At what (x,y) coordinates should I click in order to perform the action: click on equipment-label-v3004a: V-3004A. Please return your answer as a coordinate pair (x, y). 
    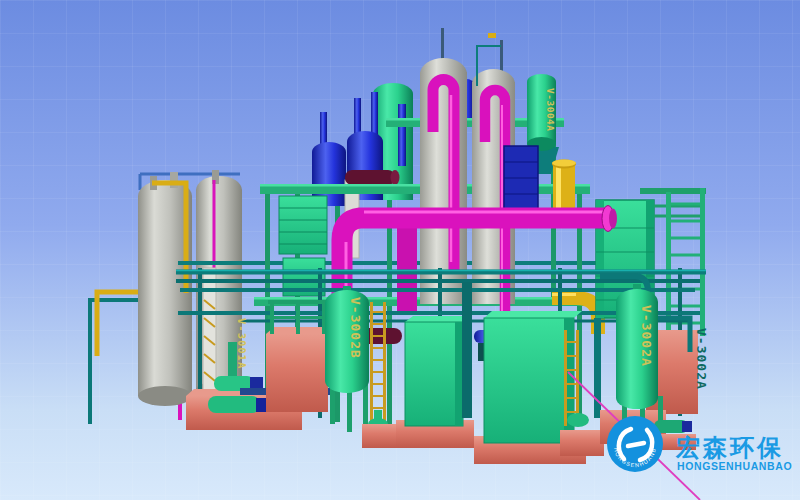
    Looking at the image, I should click on (550, 110).